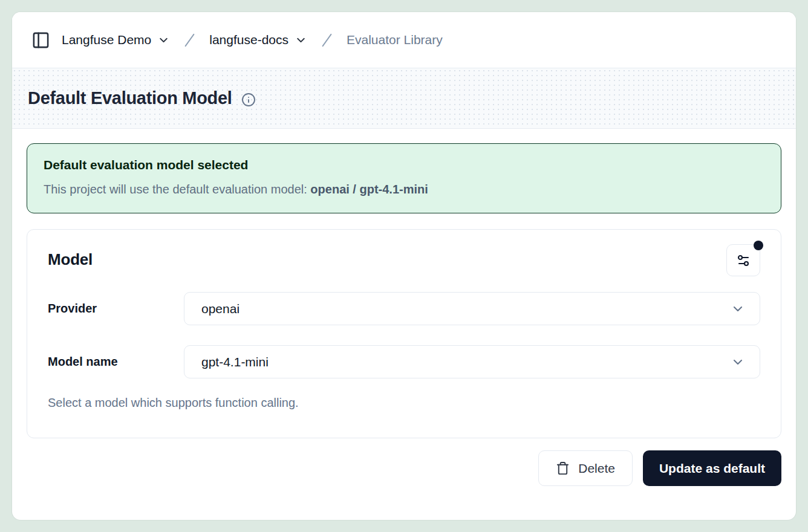 The image size is (808, 532). What do you see at coordinates (394, 40) in the screenshot?
I see `breadcrumb-current-page: Evaluator Library` at bounding box center [394, 40].